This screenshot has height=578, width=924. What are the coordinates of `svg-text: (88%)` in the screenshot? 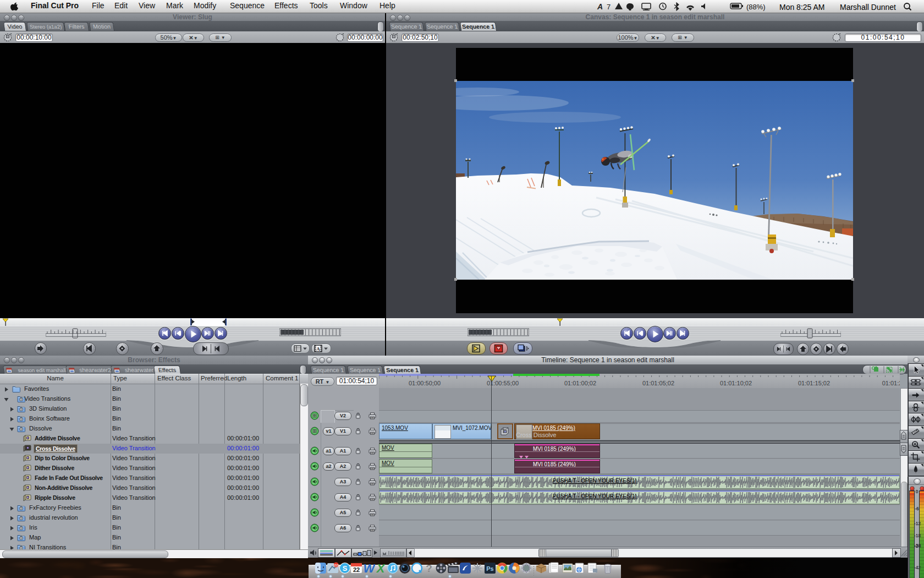 It's located at (756, 7).